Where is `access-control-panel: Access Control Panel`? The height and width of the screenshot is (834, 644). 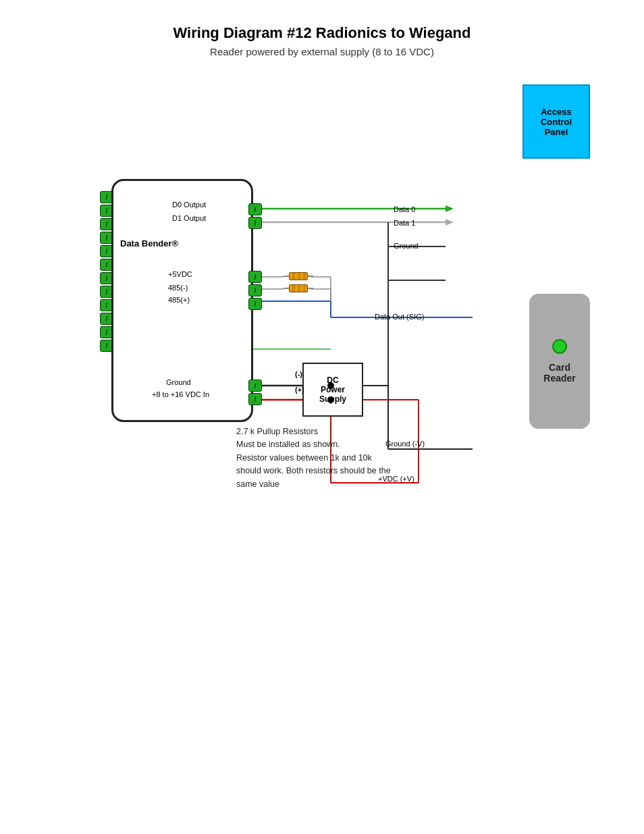 access-control-panel: Access Control Panel is located at coordinates (556, 122).